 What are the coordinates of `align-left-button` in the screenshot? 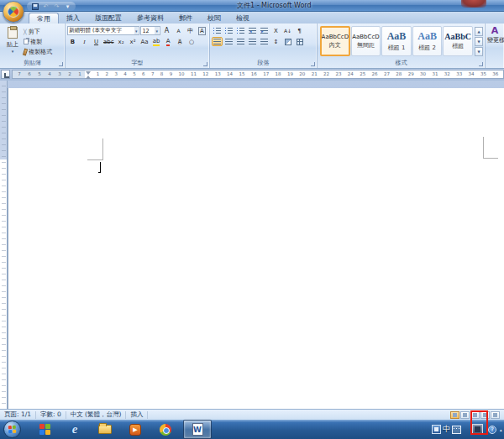 It's located at (217, 42).